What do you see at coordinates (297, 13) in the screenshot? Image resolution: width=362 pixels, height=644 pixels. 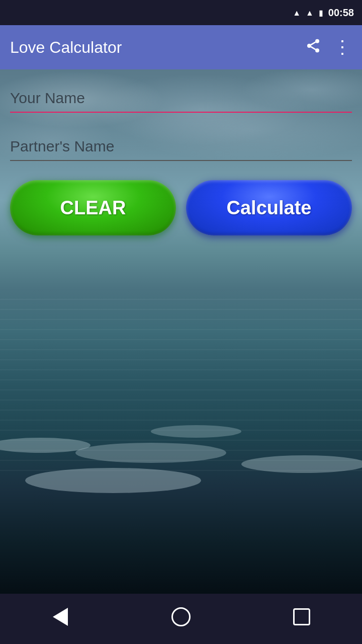 I see `wifi-icon` at bounding box center [297, 13].